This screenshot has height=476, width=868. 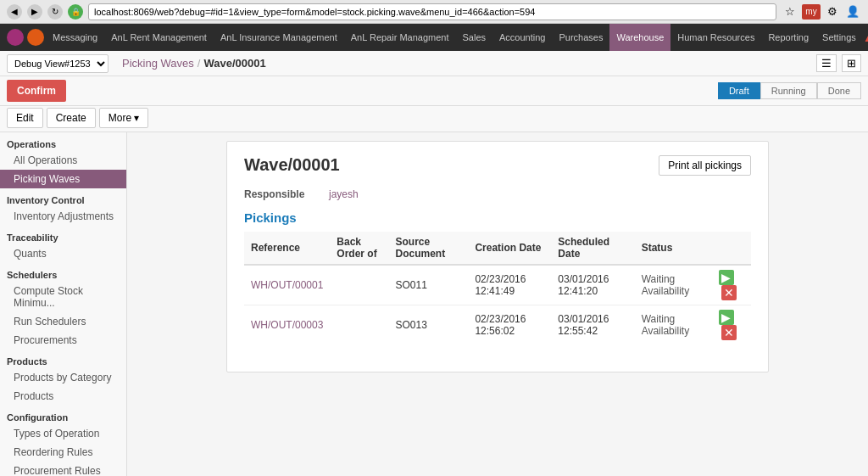 I want to click on row-actions-0: ▶ ✕, so click(x=732, y=285).